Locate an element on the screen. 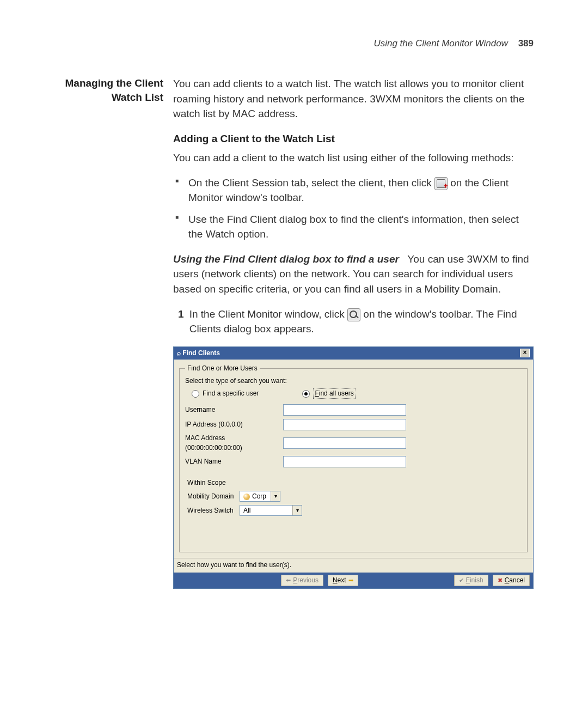 Image resolution: width=588 pixels, height=706 pixels. globe-icon is located at coordinates (247, 497).